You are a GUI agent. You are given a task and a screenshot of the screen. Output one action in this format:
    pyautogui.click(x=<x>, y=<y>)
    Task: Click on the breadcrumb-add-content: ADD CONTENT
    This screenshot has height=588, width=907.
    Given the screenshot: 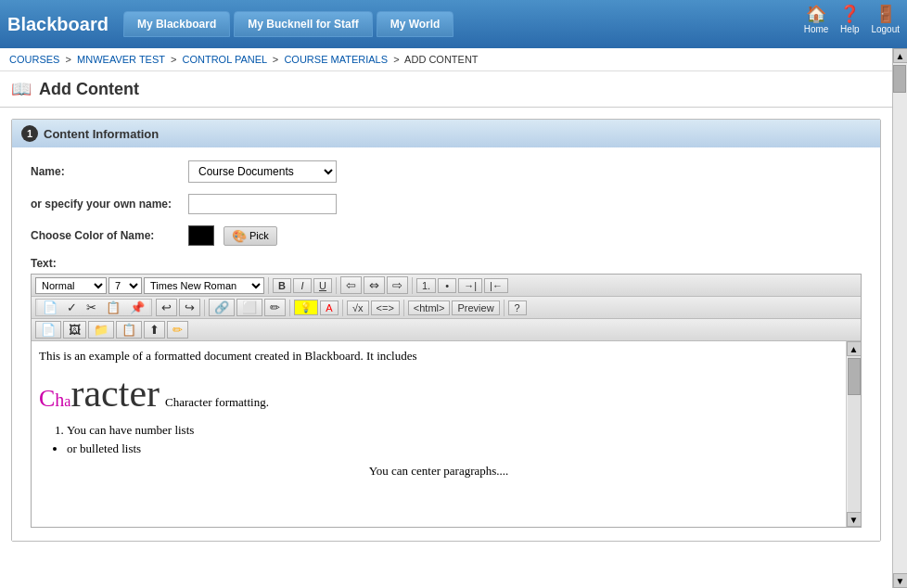 What is the action you would take?
    pyautogui.click(x=441, y=59)
    